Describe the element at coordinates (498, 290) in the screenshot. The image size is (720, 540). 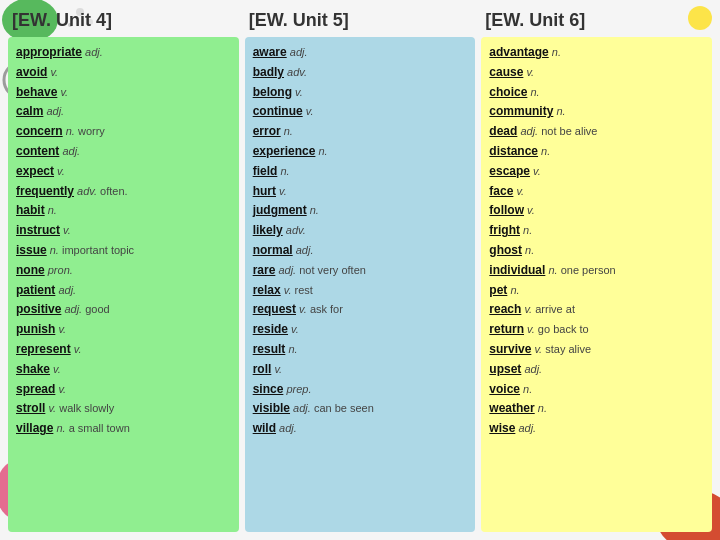
I see `vocabulary-word: pet` at that location.